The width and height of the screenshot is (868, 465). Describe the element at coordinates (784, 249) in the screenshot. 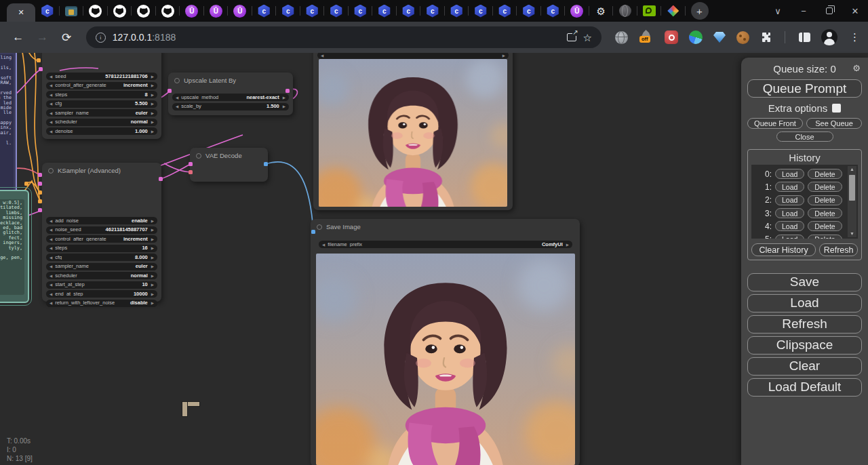

I see `clear-history-button: Clear History` at that location.